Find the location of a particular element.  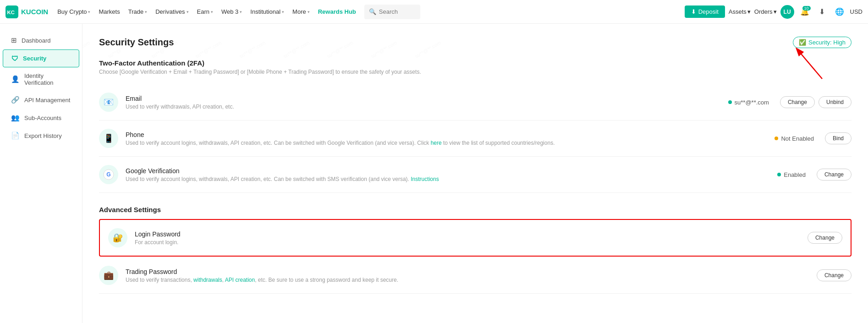

deposit-button: ⬇ Deposit is located at coordinates (705, 12).